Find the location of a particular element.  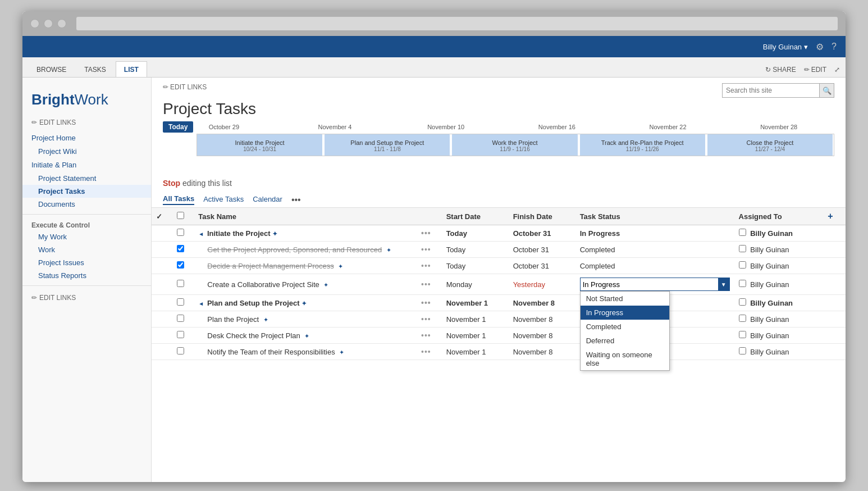

tab-all-tasks: All Tasks is located at coordinates (179, 200).